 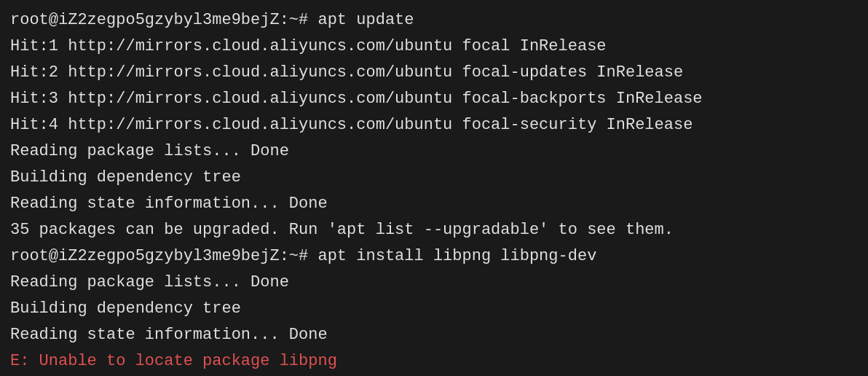 I want to click on terminal-line: Hit:2 http://mirrors.cloud.aliyuncs.com/…, so click(x=434, y=73).